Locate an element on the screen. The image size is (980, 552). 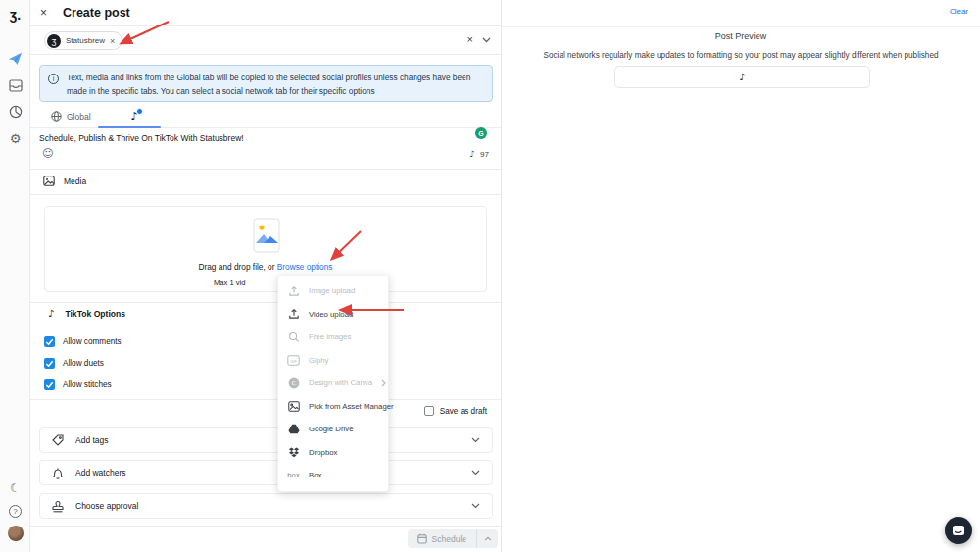
menu-item-giphy: GIF Giphy is located at coordinates (333, 361).